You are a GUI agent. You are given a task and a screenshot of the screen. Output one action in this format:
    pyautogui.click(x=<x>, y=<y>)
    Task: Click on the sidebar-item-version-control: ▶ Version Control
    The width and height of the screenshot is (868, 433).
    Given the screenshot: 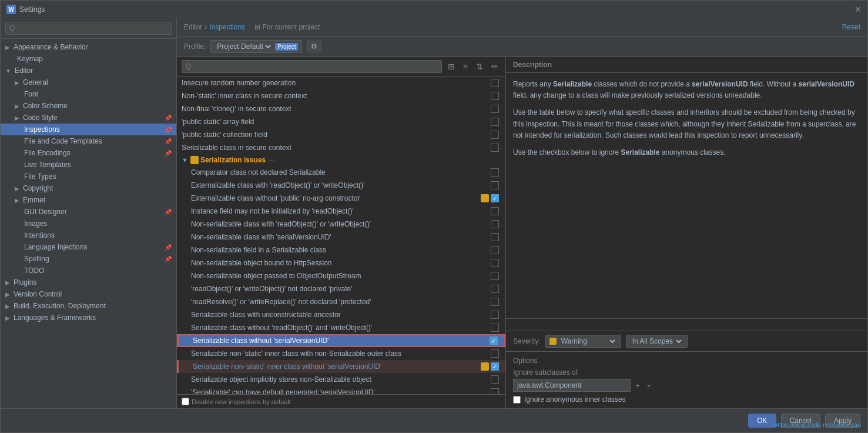 What is the action you would take?
    pyautogui.click(x=88, y=294)
    